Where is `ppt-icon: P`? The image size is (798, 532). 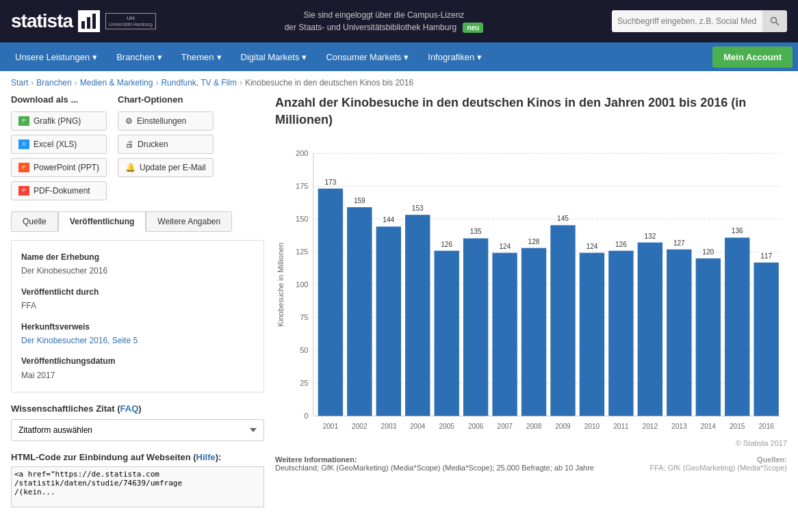 ppt-icon: P is located at coordinates (24, 168).